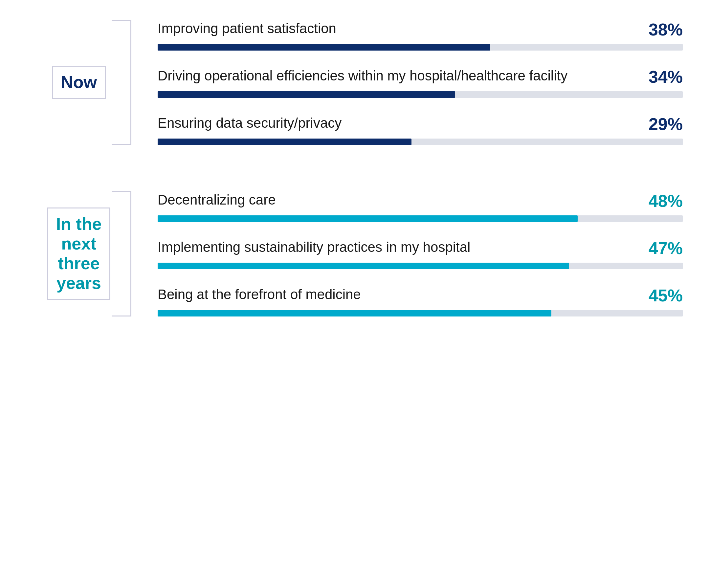  What do you see at coordinates (400, 123) in the screenshot?
I see `bar-label: Ensuring data security/privacy` at bounding box center [400, 123].